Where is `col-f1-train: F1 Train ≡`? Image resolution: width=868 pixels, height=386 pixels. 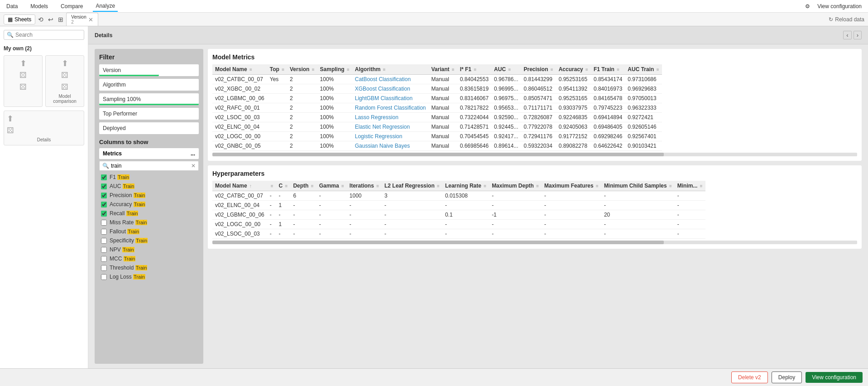
col-f1-train: F1 Train ≡ is located at coordinates (608, 70).